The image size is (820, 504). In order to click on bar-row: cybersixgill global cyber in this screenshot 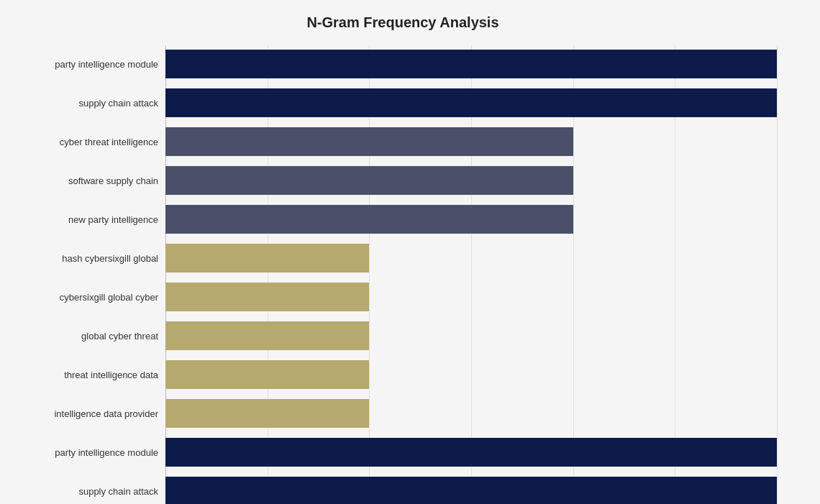, I will do `click(471, 297)`.